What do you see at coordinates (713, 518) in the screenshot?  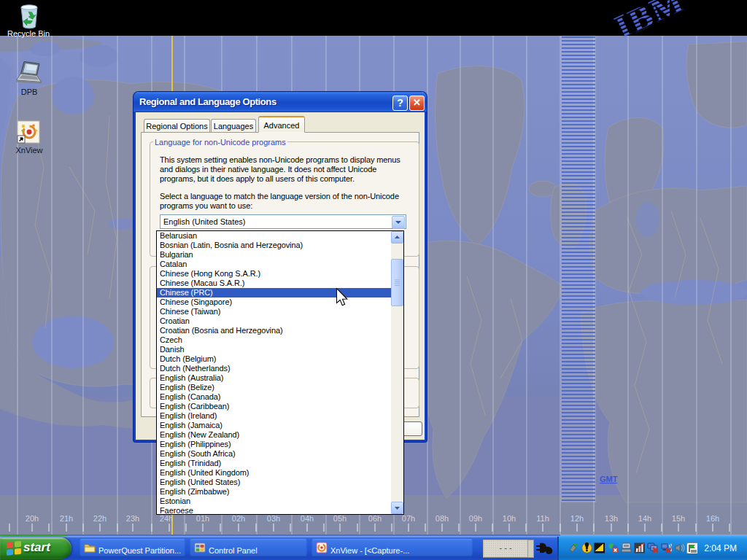 I see `svg-text: 16h` at bounding box center [713, 518].